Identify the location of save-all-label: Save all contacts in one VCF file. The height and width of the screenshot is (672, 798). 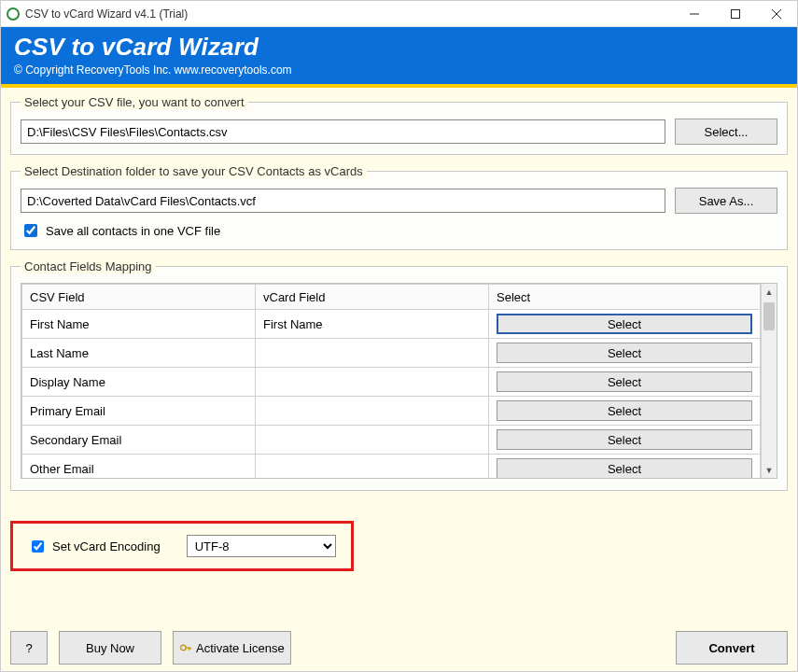
(133, 231).